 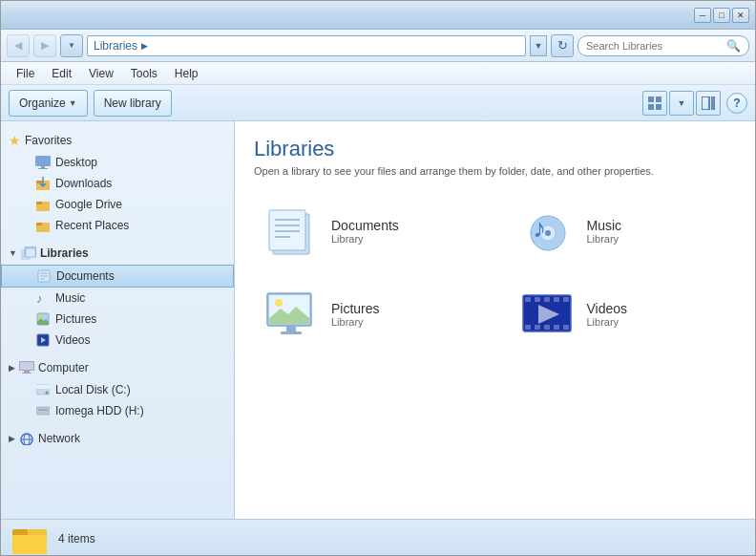 What do you see at coordinates (42, 103) in the screenshot?
I see `organize-label: Organize` at bounding box center [42, 103].